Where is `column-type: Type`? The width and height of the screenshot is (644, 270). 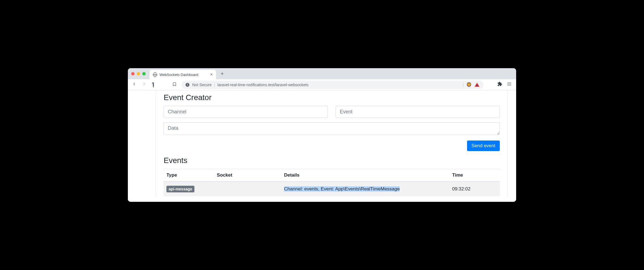
column-type: Type is located at coordinates (189, 175).